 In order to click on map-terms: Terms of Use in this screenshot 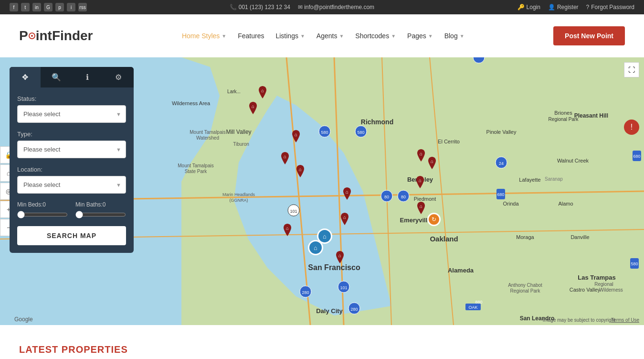, I will do `click(625, 320)`.